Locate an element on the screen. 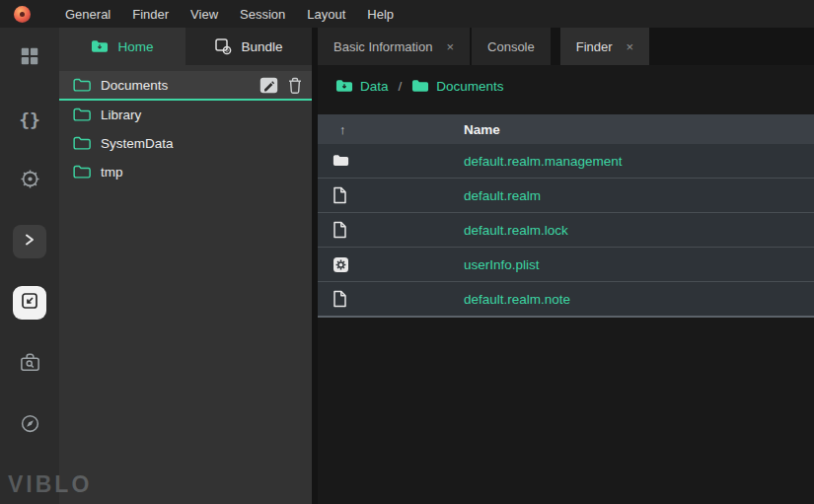 Image resolution: width=814 pixels, height=504 pixels. tab-console: Console is located at coordinates (511, 46).